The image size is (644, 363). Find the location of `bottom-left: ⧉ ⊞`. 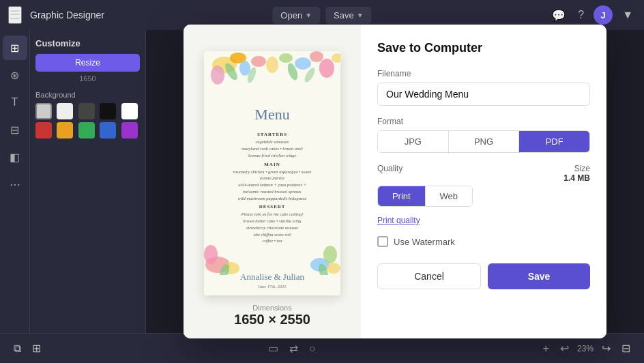

bottom-left: ⧉ ⊞ is located at coordinates (27, 348).